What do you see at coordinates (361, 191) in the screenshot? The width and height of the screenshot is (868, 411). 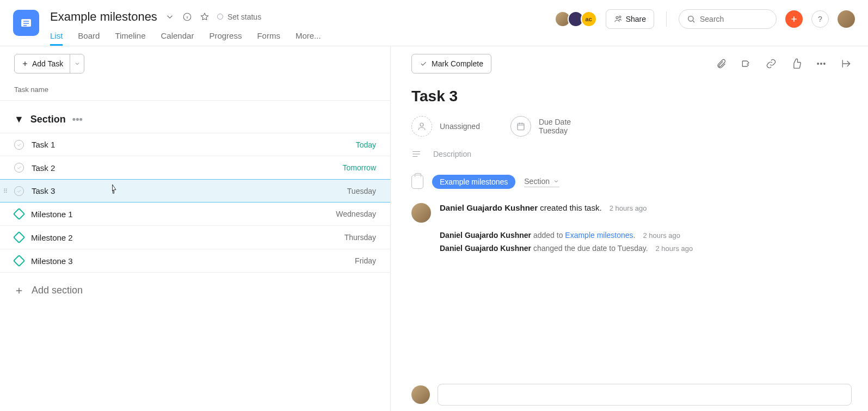 I see `task-date: Tuesday` at bounding box center [361, 191].